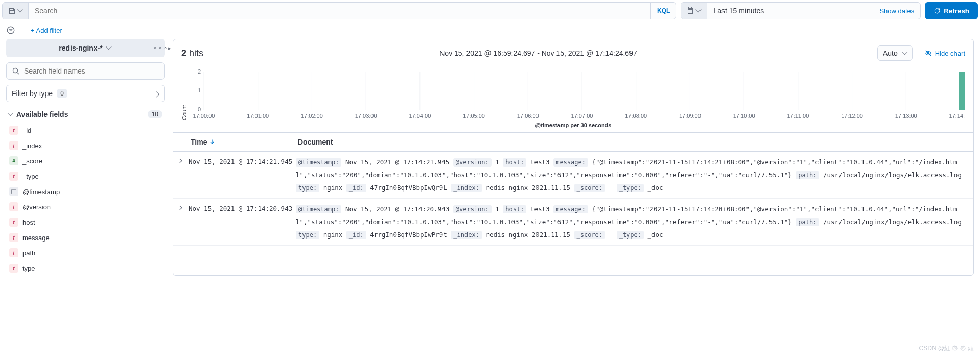 The height and width of the screenshot is (356, 980). What do you see at coordinates (242, 175) in the screenshot?
I see `row-time: Nov 15, 2021 @ 17:14:21.945` at bounding box center [242, 175].